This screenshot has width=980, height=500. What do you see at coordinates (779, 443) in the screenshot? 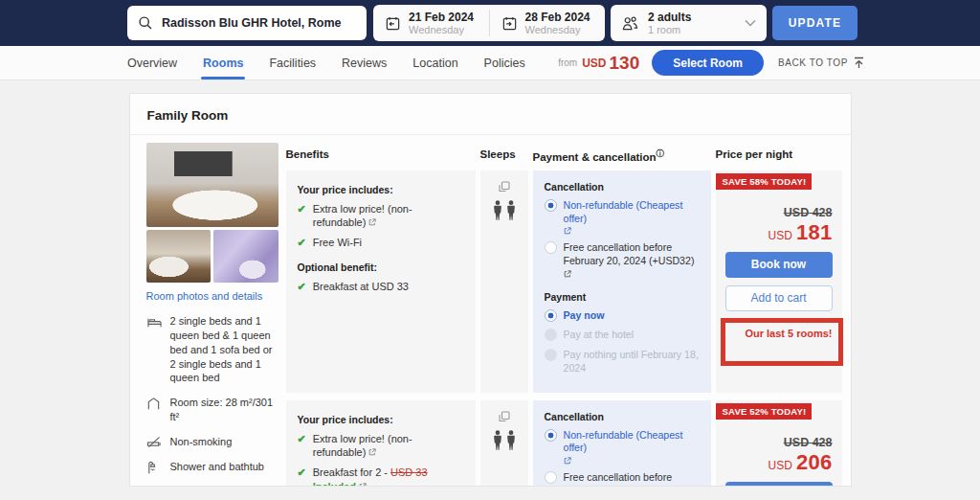
I see `old-price: USD 428` at bounding box center [779, 443].